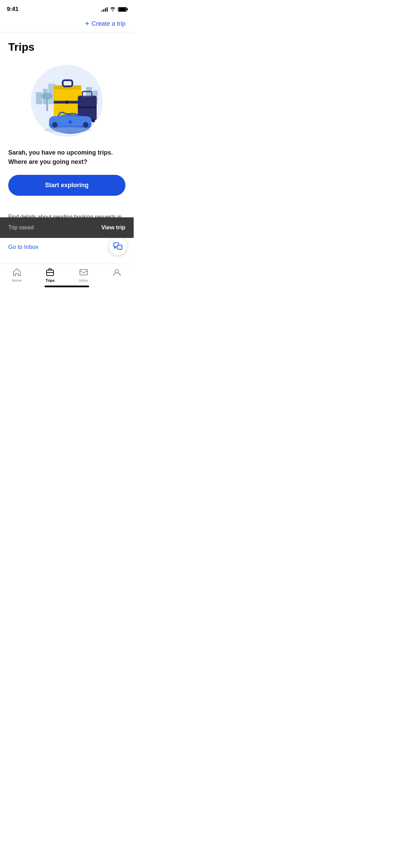 Image resolution: width=401 pixels, height=868 pixels. What do you see at coordinates (67, 101) in the screenshot?
I see `illustration-container` at bounding box center [67, 101].